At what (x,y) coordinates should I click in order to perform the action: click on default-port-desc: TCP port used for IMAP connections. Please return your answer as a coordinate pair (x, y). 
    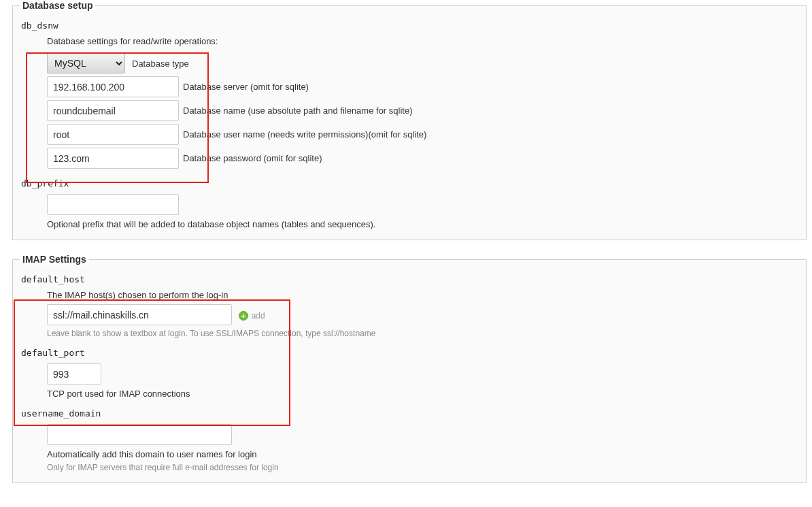
    Looking at the image, I should click on (423, 393).